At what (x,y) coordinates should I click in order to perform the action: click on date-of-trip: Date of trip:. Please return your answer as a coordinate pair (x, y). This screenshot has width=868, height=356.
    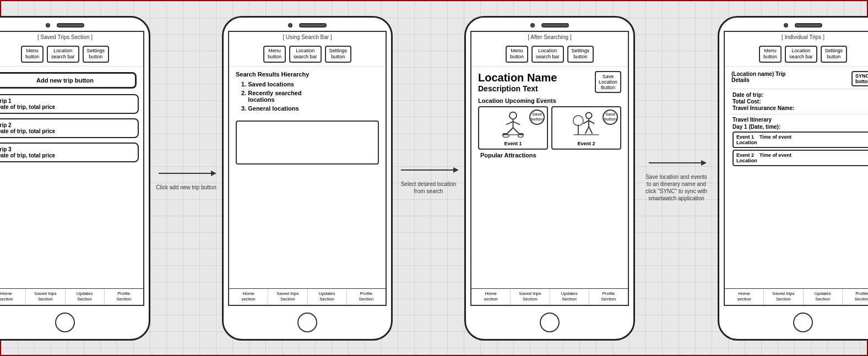
    Looking at the image, I should click on (800, 95).